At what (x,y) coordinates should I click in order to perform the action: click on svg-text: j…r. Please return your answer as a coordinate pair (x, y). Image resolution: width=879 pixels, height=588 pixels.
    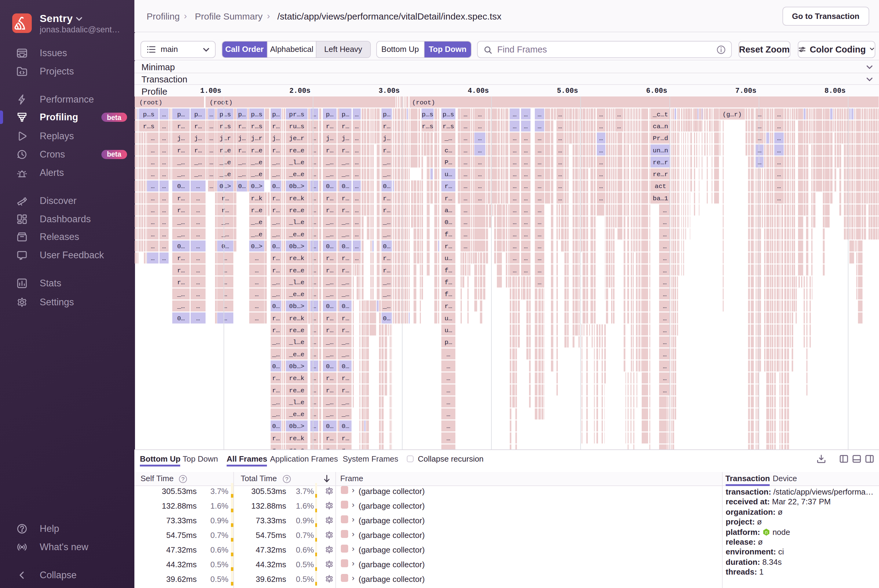
    Looking at the image, I should click on (257, 139).